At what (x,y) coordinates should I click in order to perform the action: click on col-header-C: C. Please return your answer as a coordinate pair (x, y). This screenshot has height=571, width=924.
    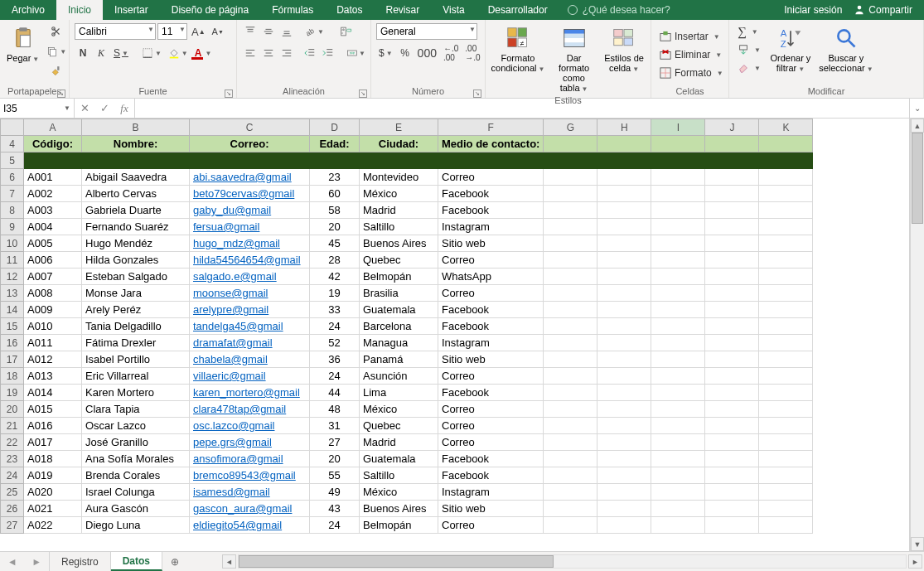
    Looking at the image, I should click on (250, 128).